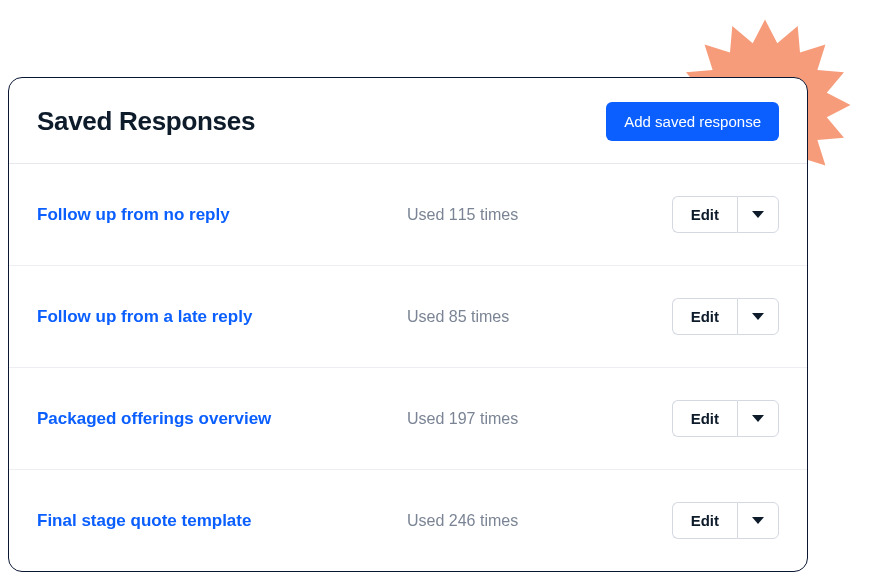  I want to click on response-name-link: Follow up from a late reply, so click(222, 317).